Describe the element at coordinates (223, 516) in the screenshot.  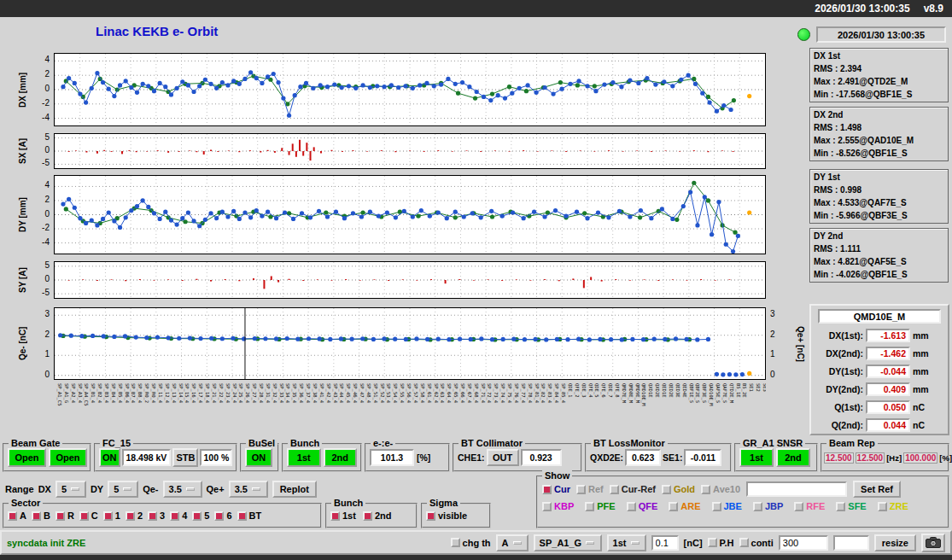
I see `sector-checkbox-6: 6` at that location.